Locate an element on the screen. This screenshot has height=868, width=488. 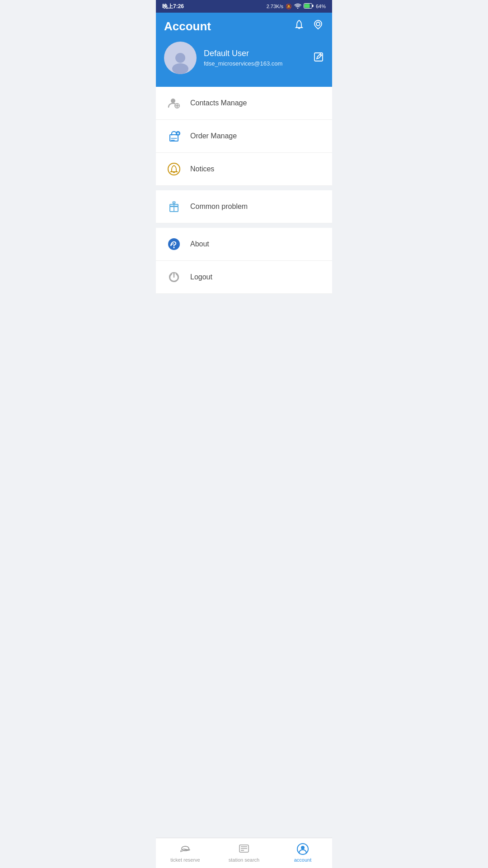
user-email: fdse_microservices@163.com is located at coordinates (255, 63).